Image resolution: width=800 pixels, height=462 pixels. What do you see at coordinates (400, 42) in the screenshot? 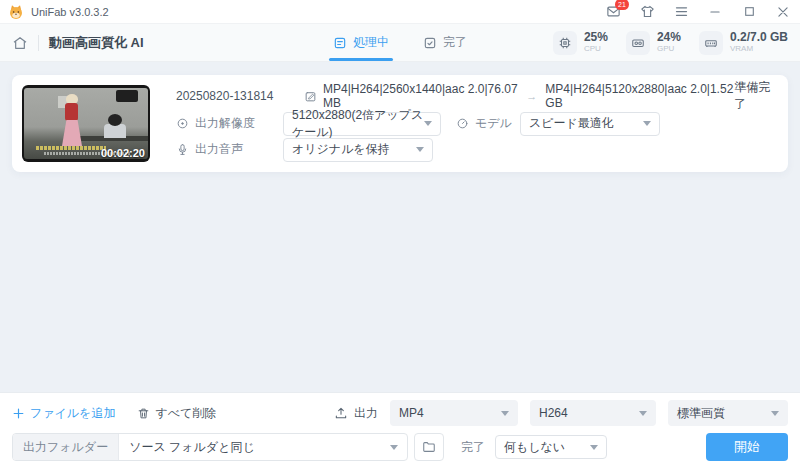
I see `tab-bar: 処理中 完了` at bounding box center [400, 42].